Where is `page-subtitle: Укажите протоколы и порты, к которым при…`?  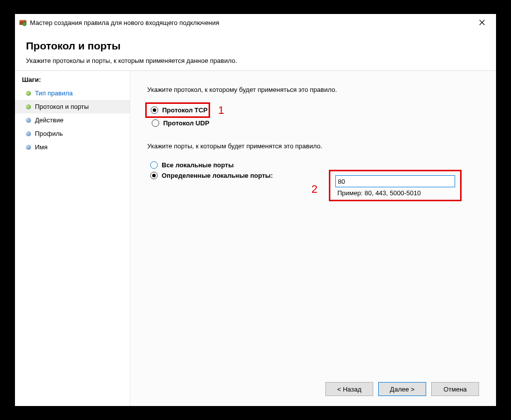
page-subtitle: Укажите протоколы и порты, к которым при… is located at coordinates (256, 61).